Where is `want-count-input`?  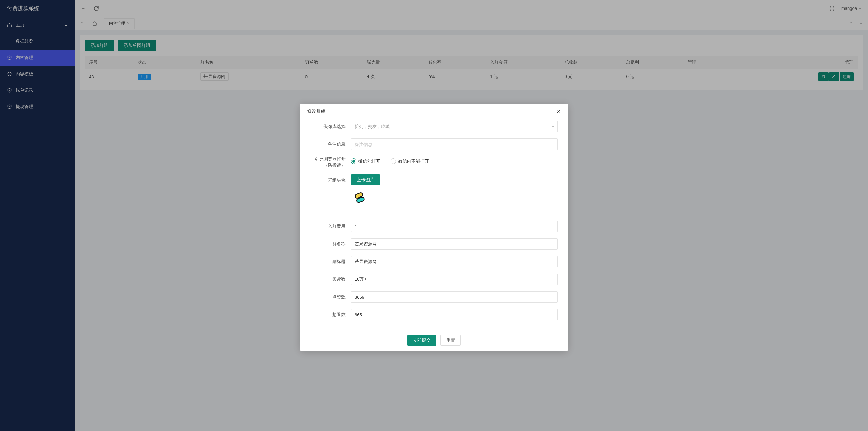 want-count-input is located at coordinates (454, 315).